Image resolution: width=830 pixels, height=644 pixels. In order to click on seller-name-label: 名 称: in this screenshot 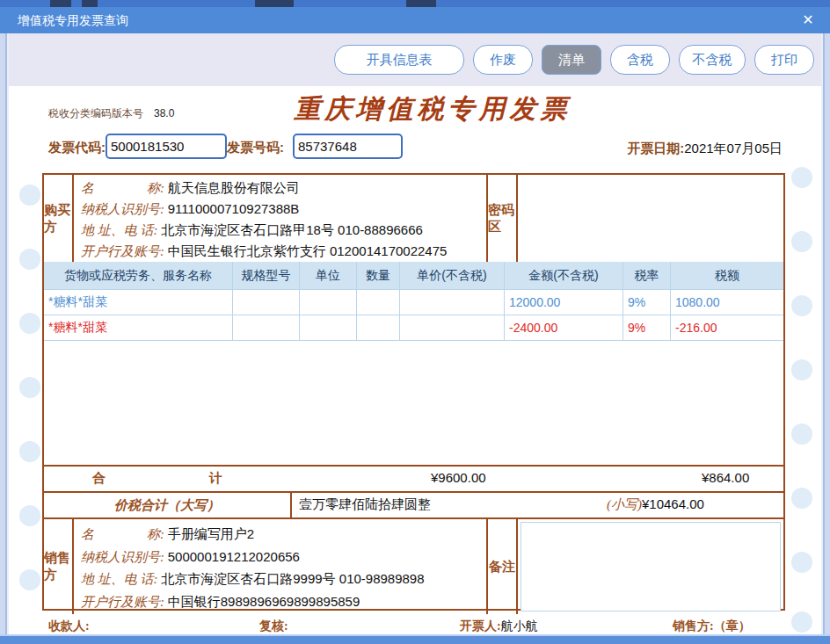, I will do `click(125, 534)`.